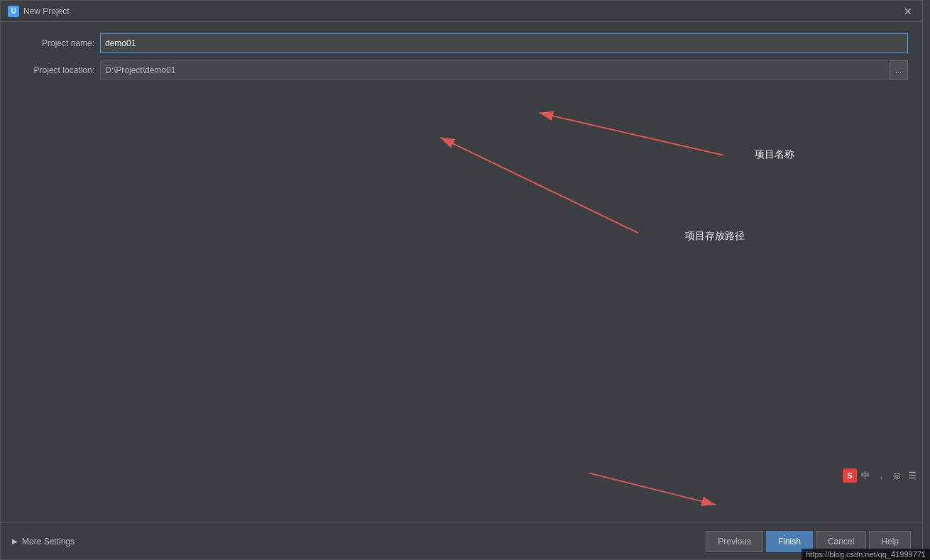 This screenshot has height=560, width=930. What do you see at coordinates (461, 11) in the screenshot?
I see `title-bar: U New Project ✕` at bounding box center [461, 11].